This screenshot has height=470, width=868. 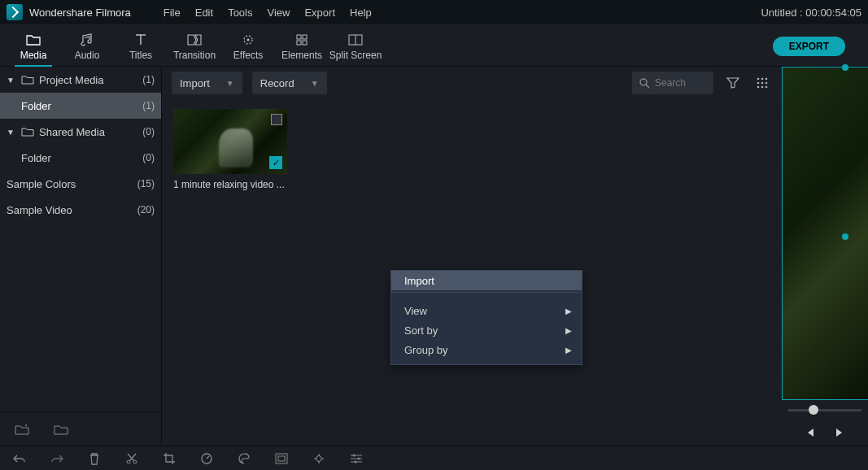 What do you see at coordinates (240, 13) in the screenshot?
I see `menu-tools: Tools` at bounding box center [240, 13].